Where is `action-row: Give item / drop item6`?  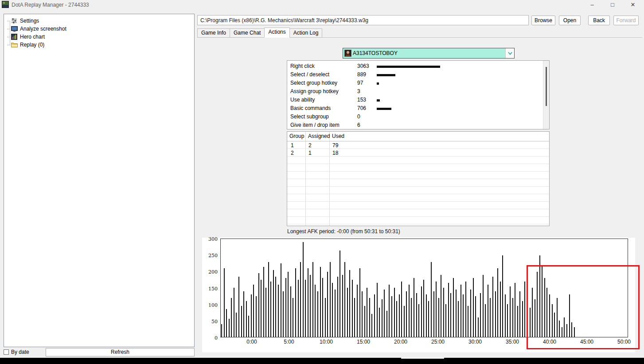
action-row: Give item / drop item6 is located at coordinates (418, 125).